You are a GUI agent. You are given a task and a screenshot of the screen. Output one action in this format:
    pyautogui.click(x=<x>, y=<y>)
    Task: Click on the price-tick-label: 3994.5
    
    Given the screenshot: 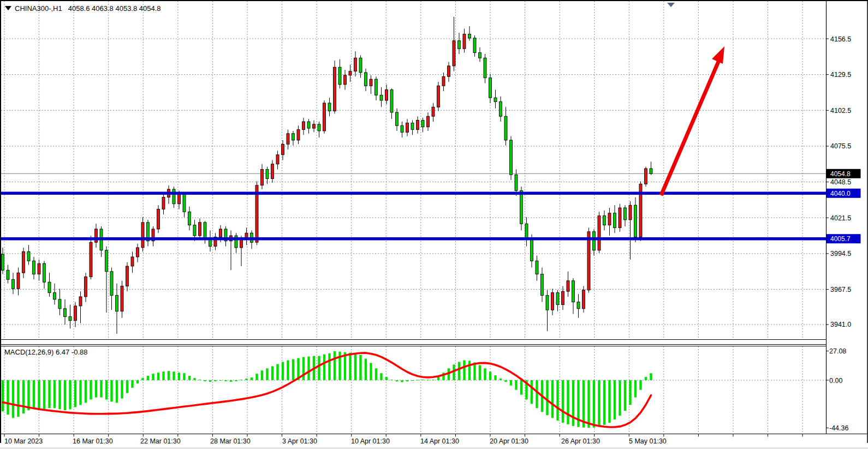 What is the action you would take?
    pyautogui.click(x=841, y=254)
    